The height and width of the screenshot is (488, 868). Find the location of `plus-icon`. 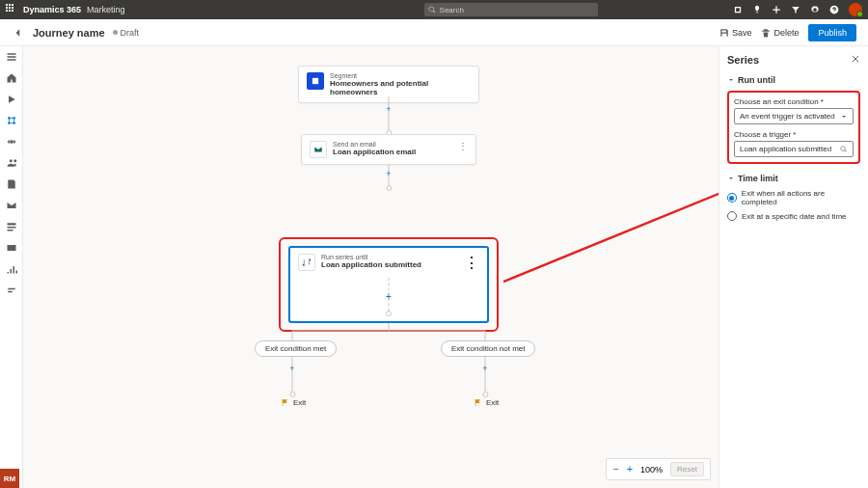

plus-icon is located at coordinates (776, 10).